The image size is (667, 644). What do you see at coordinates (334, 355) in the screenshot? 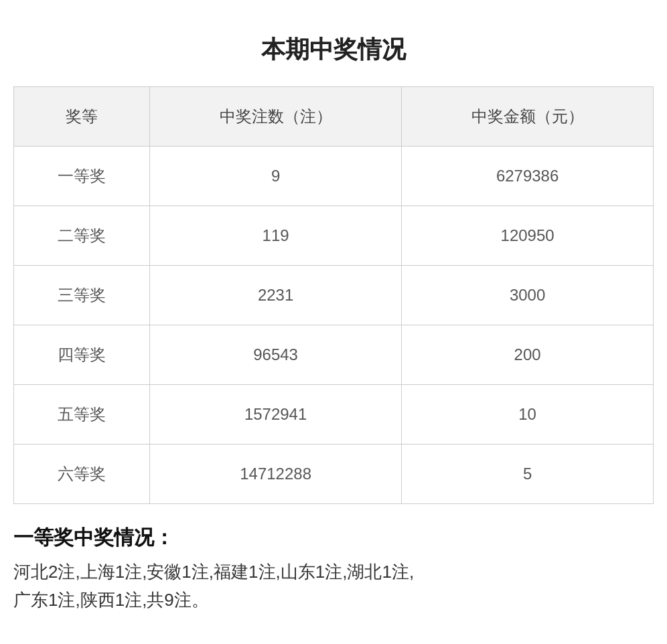
I see `table-row: 四等奖96543200` at bounding box center [334, 355].